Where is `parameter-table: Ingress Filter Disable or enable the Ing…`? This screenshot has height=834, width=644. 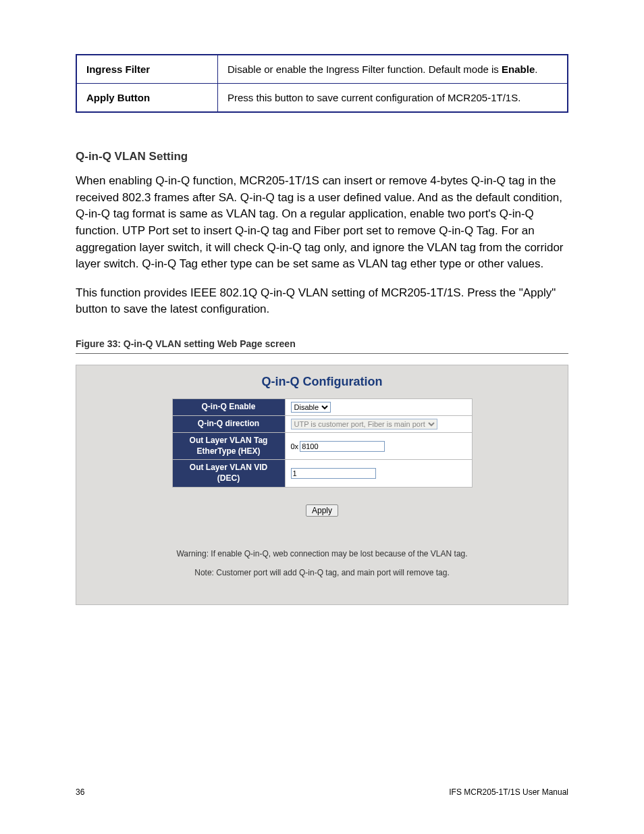 parameter-table: Ingress Filter Disable or enable the Ing… is located at coordinates (322, 84).